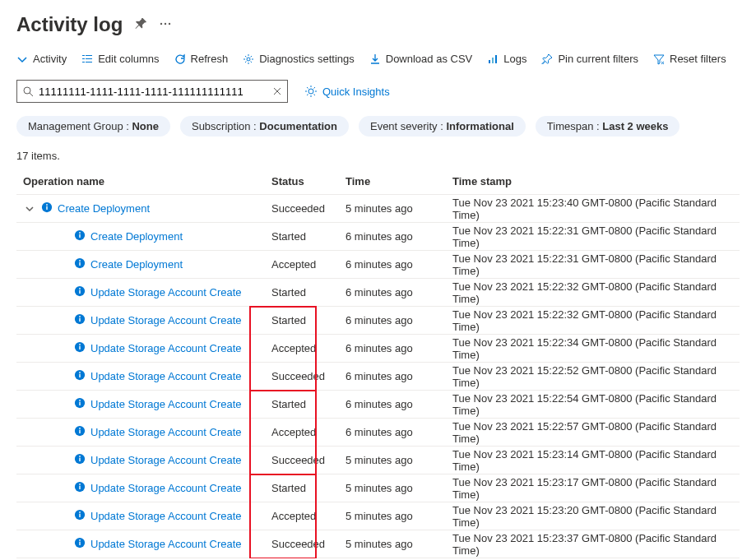 This screenshot has width=756, height=560. What do you see at coordinates (596, 405) in the screenshot?
I see `timestamp-cell: Tue Nov 23 2021 15:22:54 GMT-0800 (Pacif…` at bounding box center [596, 405].